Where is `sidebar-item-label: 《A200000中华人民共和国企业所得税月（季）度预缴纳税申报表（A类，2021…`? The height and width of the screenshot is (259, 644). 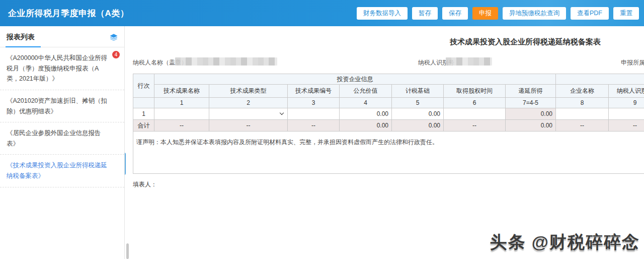
sidebar-item-label: 《A200000中华人民共和国企业所得税月（季）度预缴纳税申报表（A类，2021… is located at coordinates (57, 69).